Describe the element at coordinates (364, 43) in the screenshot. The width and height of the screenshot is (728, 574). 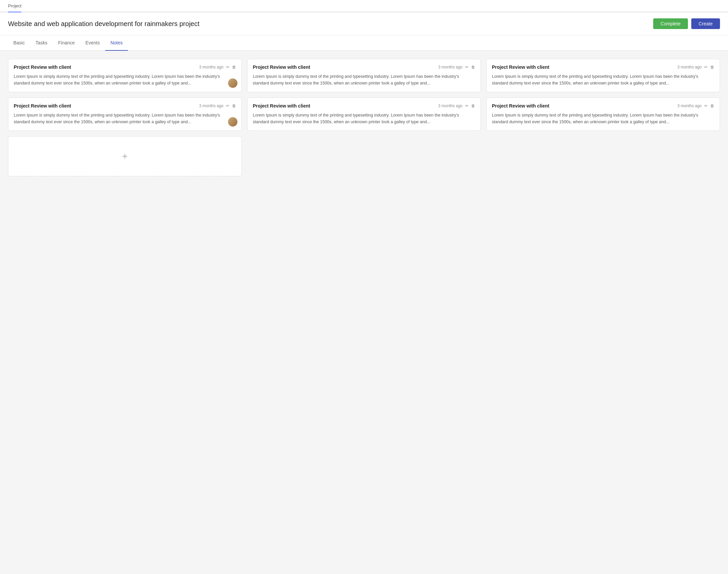
I see `tabs-bar: Basic Tasks Finance Events Notes` at that location.